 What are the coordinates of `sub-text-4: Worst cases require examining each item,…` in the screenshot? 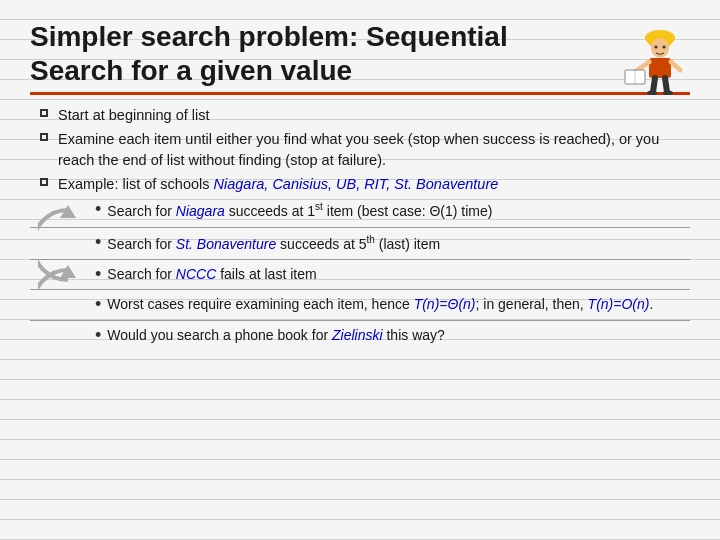 It's located at (380, 305).